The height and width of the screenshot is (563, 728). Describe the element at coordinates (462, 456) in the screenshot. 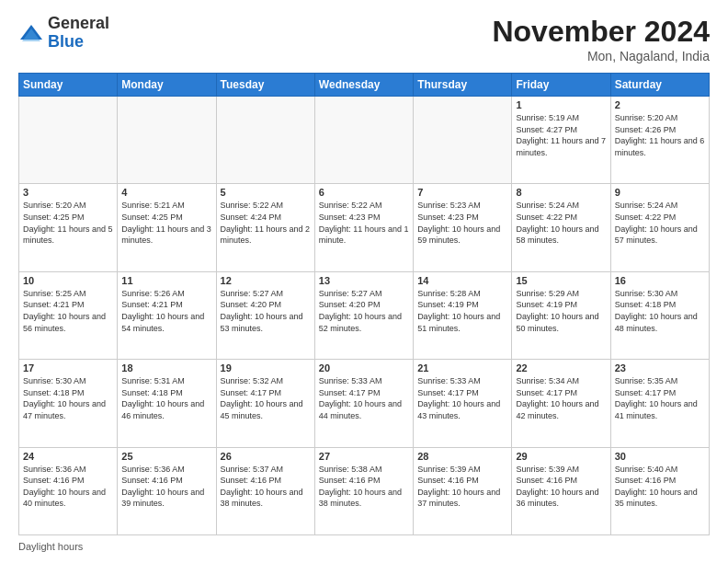

I see `day-number: 28` at that location.